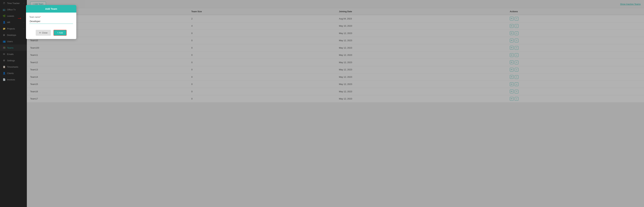 This screenshot has height=207, width=644. Describe the element at coordinates (51, 22) in the screenshot. I see `add-team-modal: Add Team Team name* ✕ Close + Add` at that location.